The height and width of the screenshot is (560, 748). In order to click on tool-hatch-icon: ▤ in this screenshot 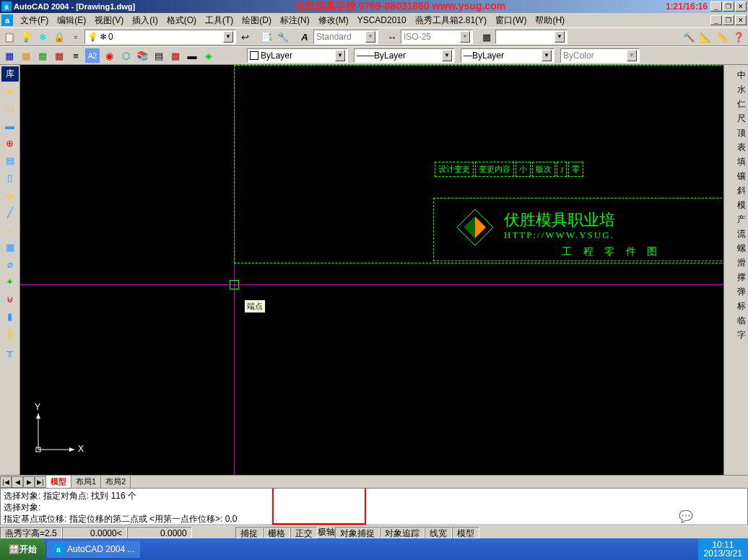, I will do `click(10, 160)`.